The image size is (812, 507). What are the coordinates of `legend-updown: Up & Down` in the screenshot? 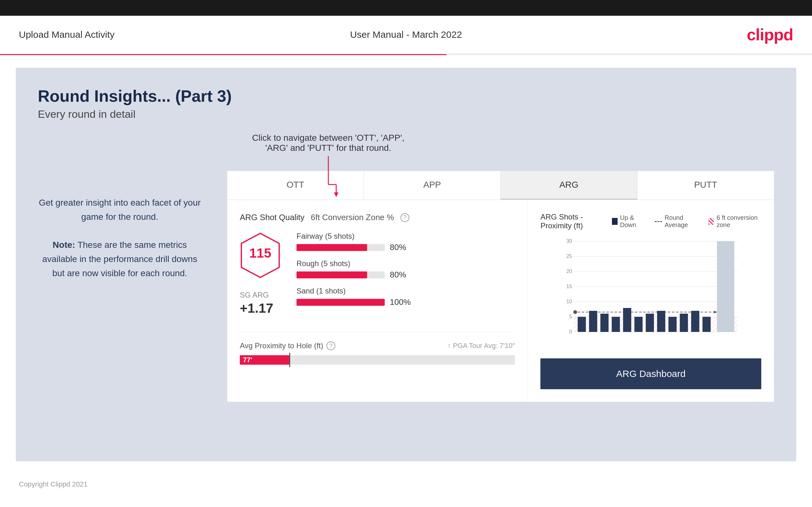 It's located at (628, 221).